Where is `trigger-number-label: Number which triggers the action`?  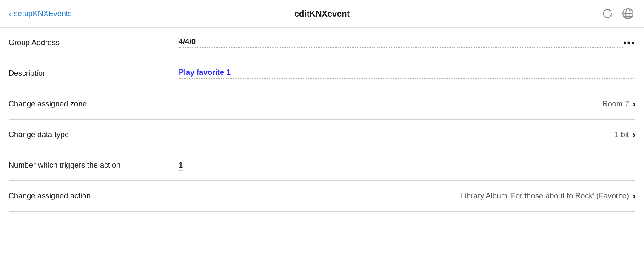
trigger-number-label: Number which triggers the action is located at coordinates (94, 165).